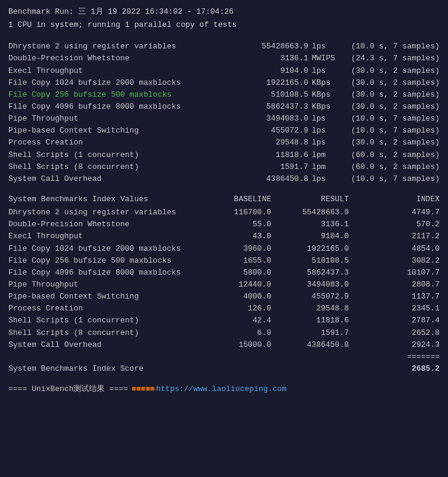 The height and width of the screenshot is (477, 448). Describe the element at coordinates (388, 369) in the screenshot. I see `score-value: 2685.2` at that location.